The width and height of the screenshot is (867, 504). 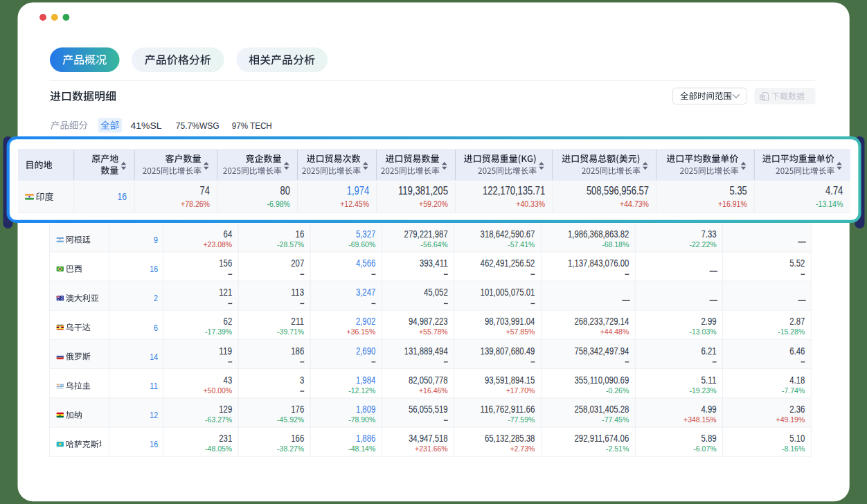 I want to click on svg-text: 116,762,911.66, so click(x=508, y=409).